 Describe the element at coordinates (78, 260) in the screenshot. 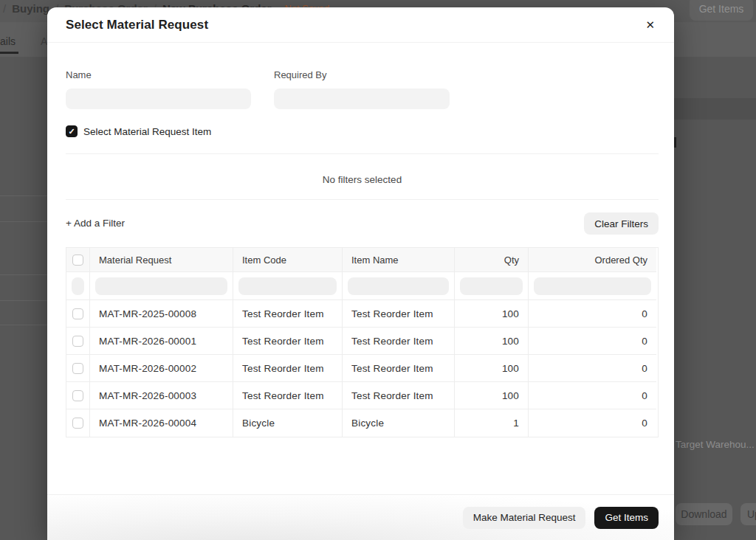

I see `select-all-checkbox` at that location.